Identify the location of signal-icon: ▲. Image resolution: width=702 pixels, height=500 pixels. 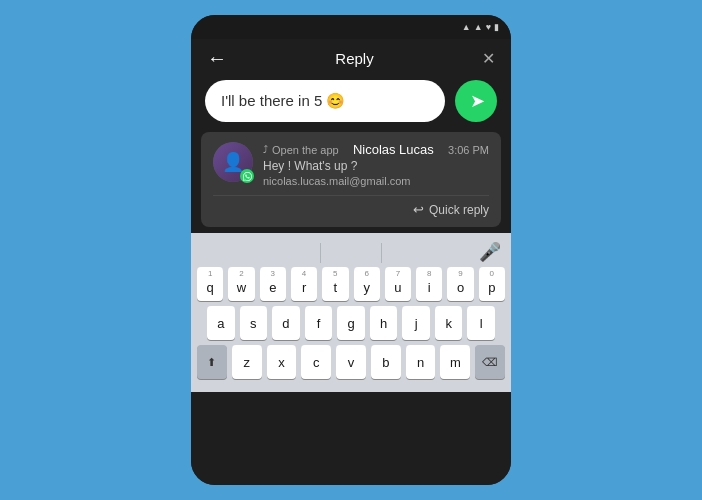
(478, 27).